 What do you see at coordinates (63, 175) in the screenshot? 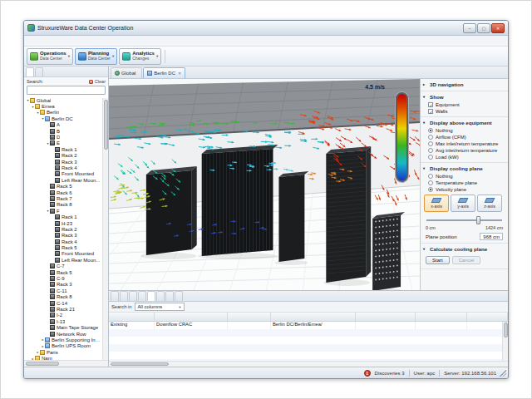
I see `tree-item: Front Mounted` at bounding box center [63, 175].